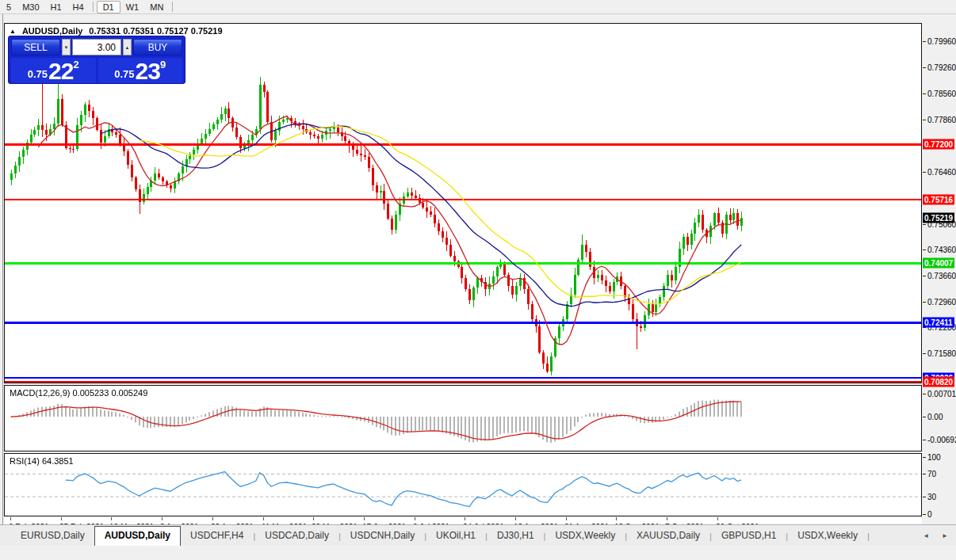 The height and width of the screenshot is (560, 956). What do you see at coordinates (9, 7) in the screenshot?
I see `timeframe-button-5: 5` at bounding box center [9, 7].